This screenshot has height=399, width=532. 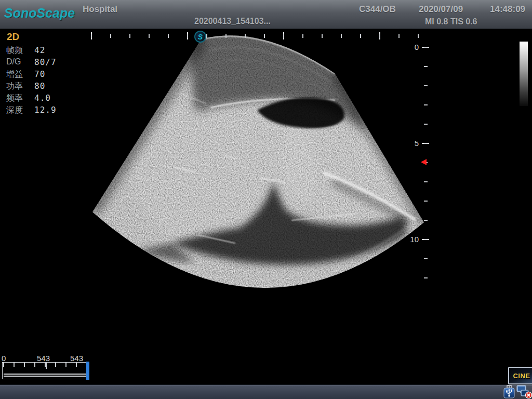 What do you see at coordinates (201, 36) in the screenshot?
I see `orientation-marker-icon: S` at bounding box center [201, 36].